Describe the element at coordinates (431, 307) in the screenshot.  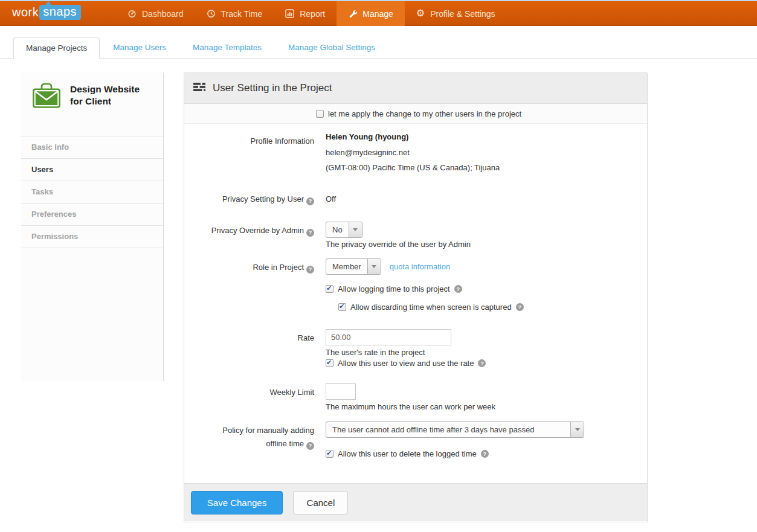
I see `allow-discarding-row: Allow discarding time when screen is cap…` at that location.